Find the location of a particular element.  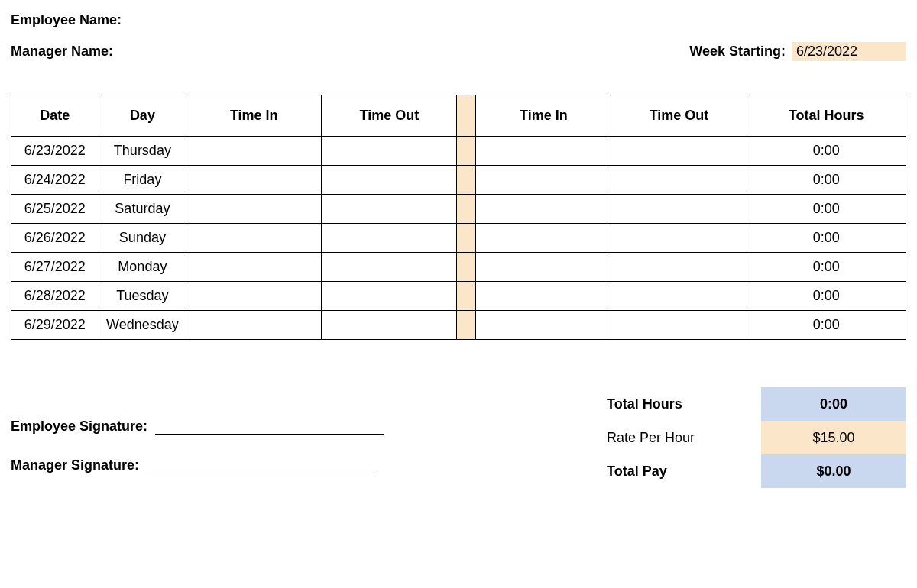

manager-week-row: Manager Name: Week Starting: 6/23/2022 is located at coordinates (458, 52).